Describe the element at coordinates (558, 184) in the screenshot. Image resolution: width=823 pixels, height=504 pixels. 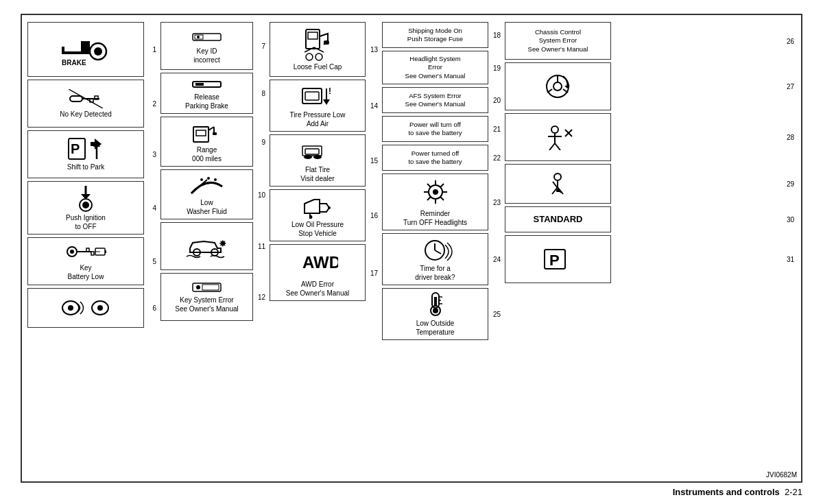
I see `item-29-box` at that location.